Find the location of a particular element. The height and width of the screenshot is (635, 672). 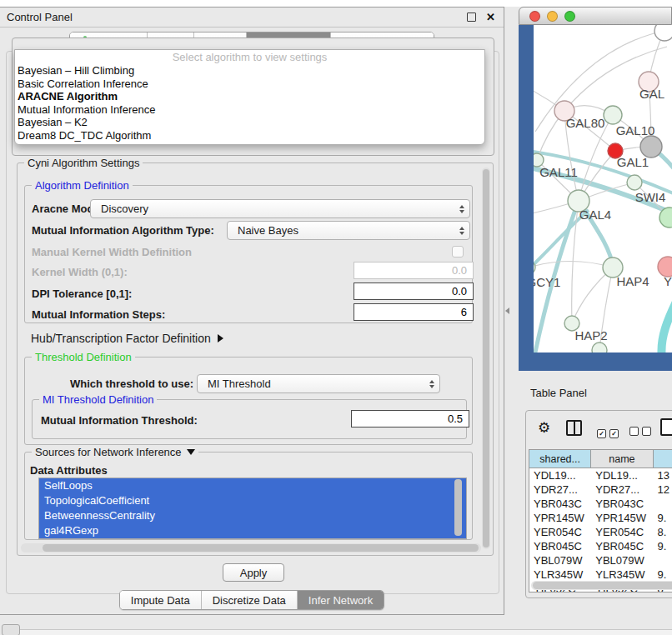

mac-close-button is located at coordinates (535, 17).